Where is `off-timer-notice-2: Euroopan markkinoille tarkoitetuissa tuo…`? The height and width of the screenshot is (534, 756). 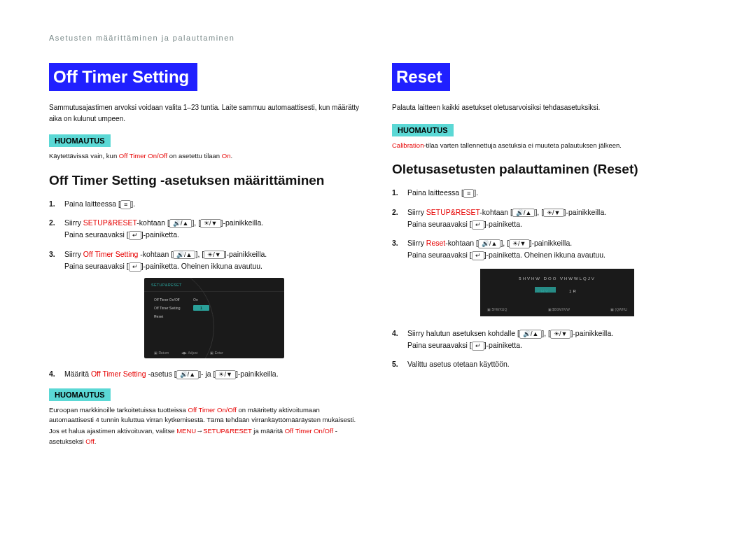
off-timer-notice-2: Euroopan markkinoille tarkoitetuissa tuo… is located at coordinates (206, 426).